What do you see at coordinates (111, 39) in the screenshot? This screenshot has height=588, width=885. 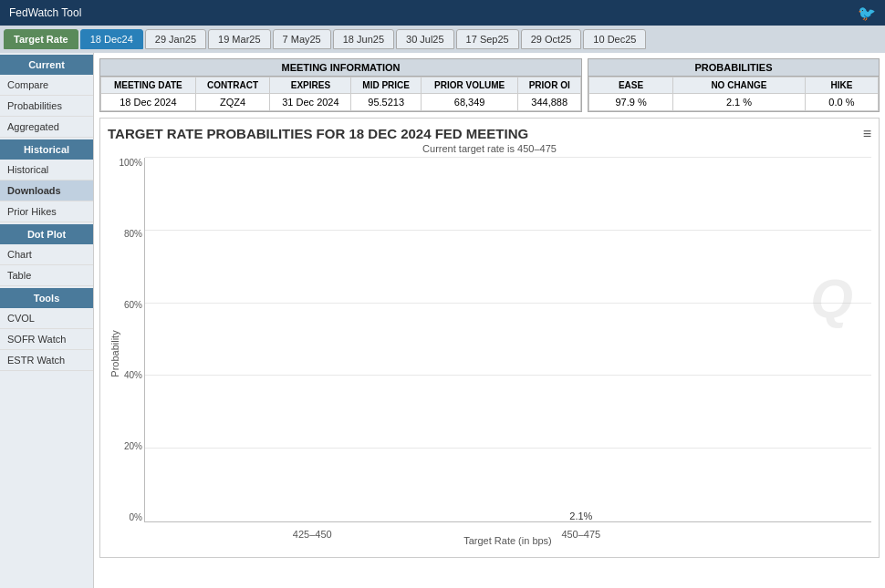 I see `tab-18dec24: 18 Dec24` at bounding box center [111, 39].